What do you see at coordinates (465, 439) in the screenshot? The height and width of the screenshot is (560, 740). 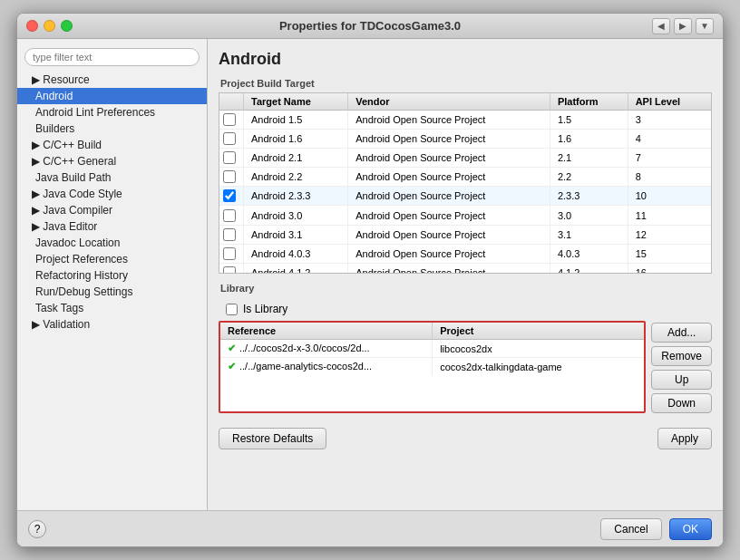 I see `main-bottom-bar: Restore Defaults Apply` at bounding box center [465, 439].